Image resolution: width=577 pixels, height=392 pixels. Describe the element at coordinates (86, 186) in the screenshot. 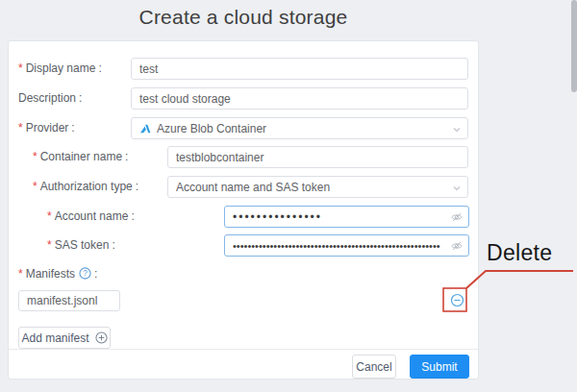

I see `authorization-type-label: *Authorization type:` at that location.